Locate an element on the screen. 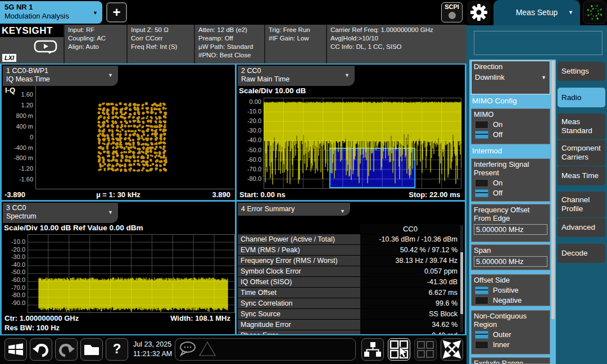  table-row: EVM (RMS / Peak)50.42 % / 97.12 % is located at coordinates (349, 251).